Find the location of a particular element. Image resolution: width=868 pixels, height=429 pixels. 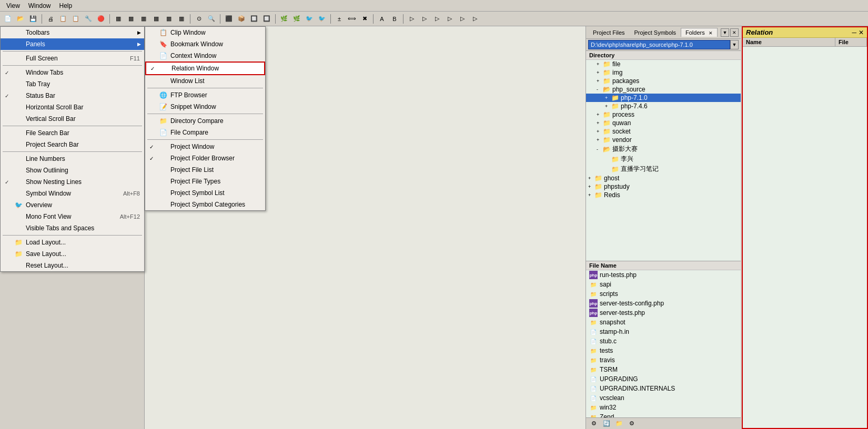

tb-btn4: 🔧 is located at coordinates (88, 19).